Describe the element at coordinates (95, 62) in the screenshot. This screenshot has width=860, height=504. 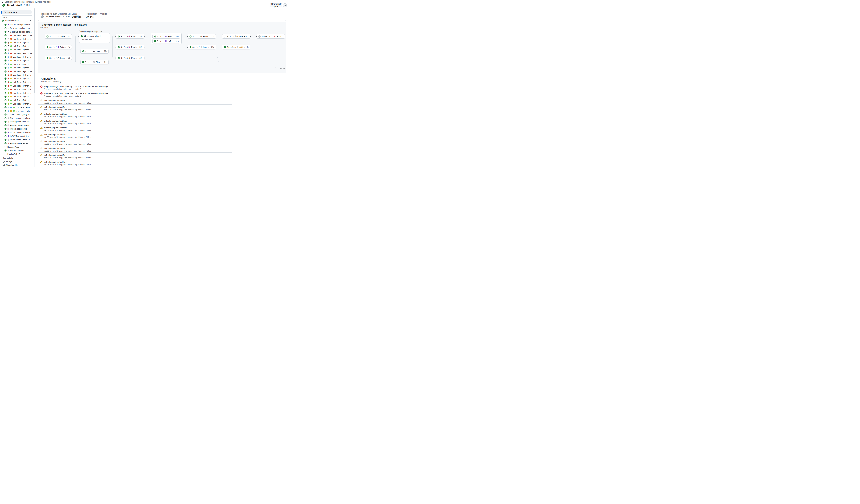
I see `workflow-node-check-docume: S... / ... / Check docume...18s` at that location.